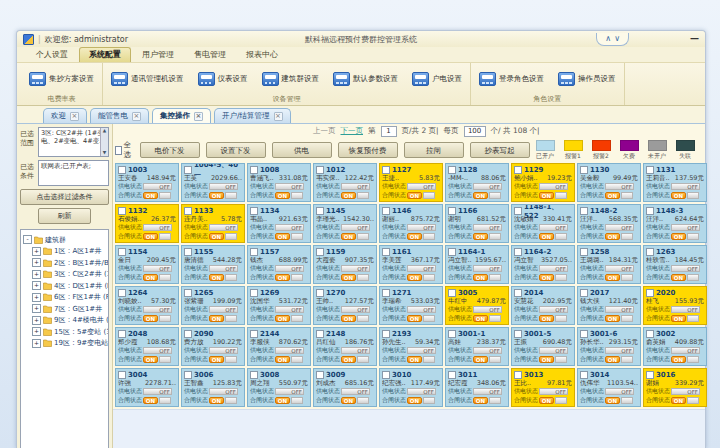  Describe the element at coordinates (543, 224) in the screenshot. I see `meter-card: 1148-1、522 沈敏娟 330.41元 供电状态 OFF 合闸状态 ON` at that location.